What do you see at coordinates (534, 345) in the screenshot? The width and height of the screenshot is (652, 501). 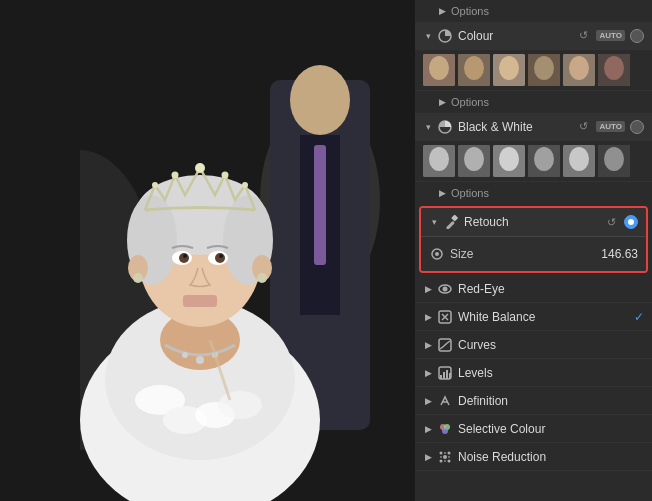 I see `curves-section-header: ▶ Curves` at bounding box center [534, 345].